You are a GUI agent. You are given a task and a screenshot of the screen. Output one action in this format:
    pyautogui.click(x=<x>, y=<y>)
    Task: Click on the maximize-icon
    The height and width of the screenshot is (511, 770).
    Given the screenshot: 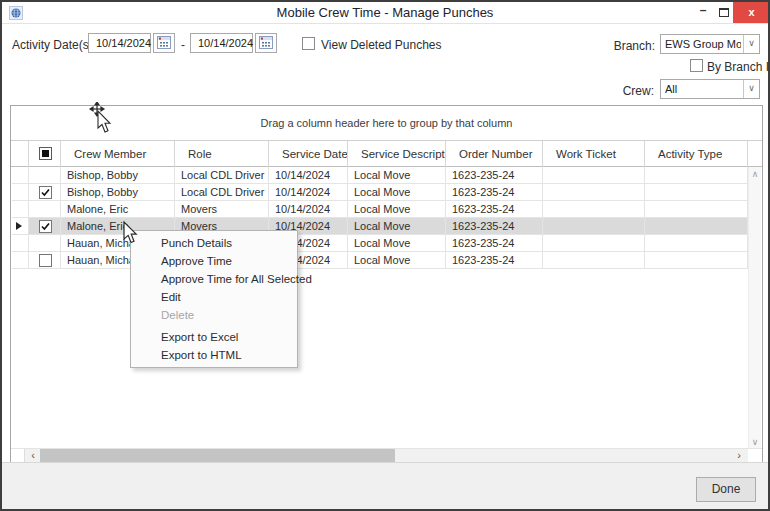 What is the action you would take?
    pyautogui.click(x=724, y=12)
    